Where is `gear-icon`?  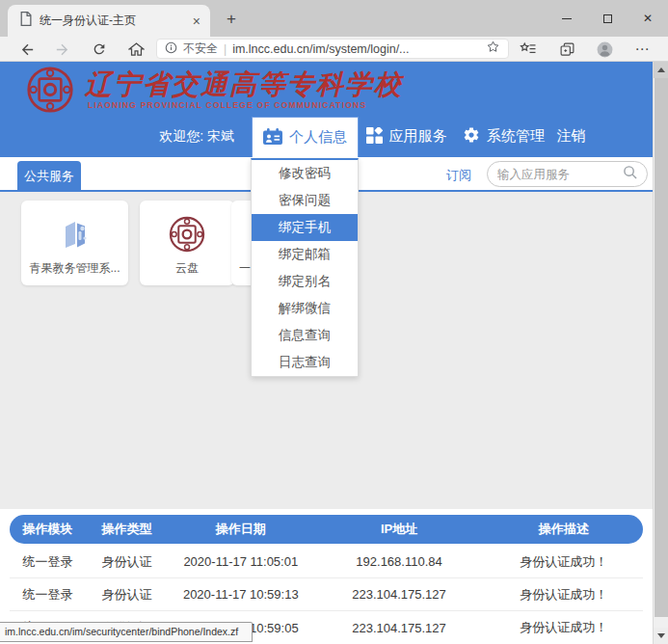 gear-icon is located at coordinates (471, 137).